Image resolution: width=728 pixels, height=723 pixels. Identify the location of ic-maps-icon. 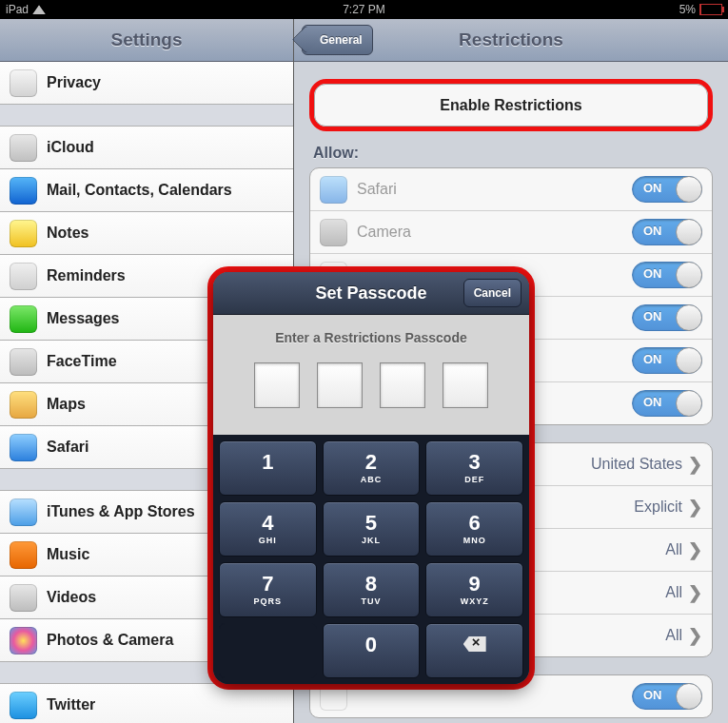
(23, 405).